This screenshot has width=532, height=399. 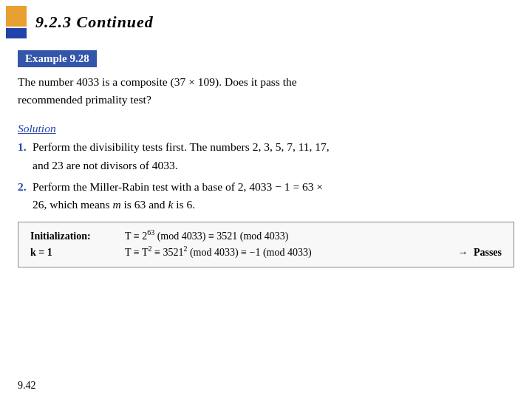 What do you see at coordinates (181, 146) in the screenshot?
I see `item1-text: Perform the divisibility tests first. Th…` at bounding box center [181, 146].